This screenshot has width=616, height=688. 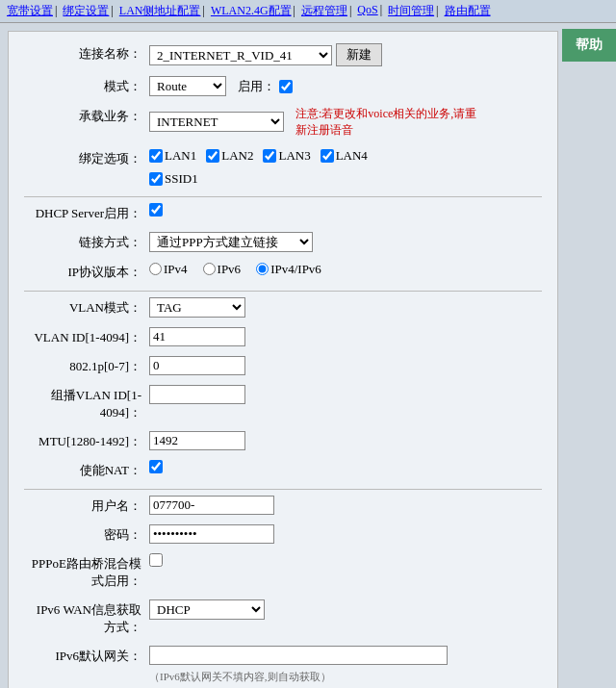 What do you see at coordinates (229, 269) in the screenshot?
I see `ipv6-label: IPv6` at bounding box center [229, 269].